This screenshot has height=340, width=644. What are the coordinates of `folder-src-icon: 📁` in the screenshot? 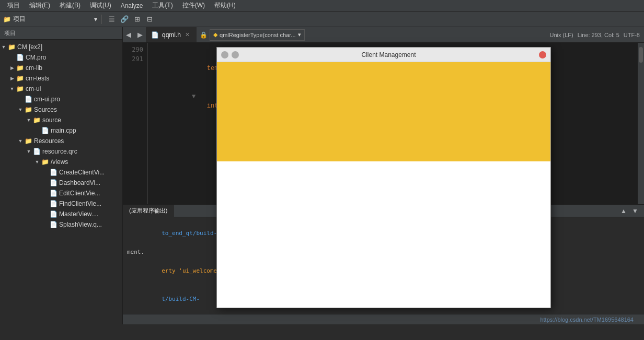 It's located at (28, 110).